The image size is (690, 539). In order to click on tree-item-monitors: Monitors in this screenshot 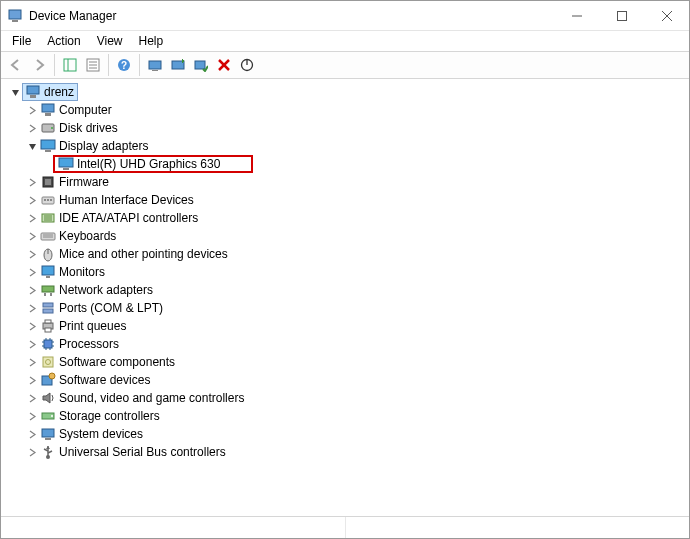, I will do `click(345, 272)`.